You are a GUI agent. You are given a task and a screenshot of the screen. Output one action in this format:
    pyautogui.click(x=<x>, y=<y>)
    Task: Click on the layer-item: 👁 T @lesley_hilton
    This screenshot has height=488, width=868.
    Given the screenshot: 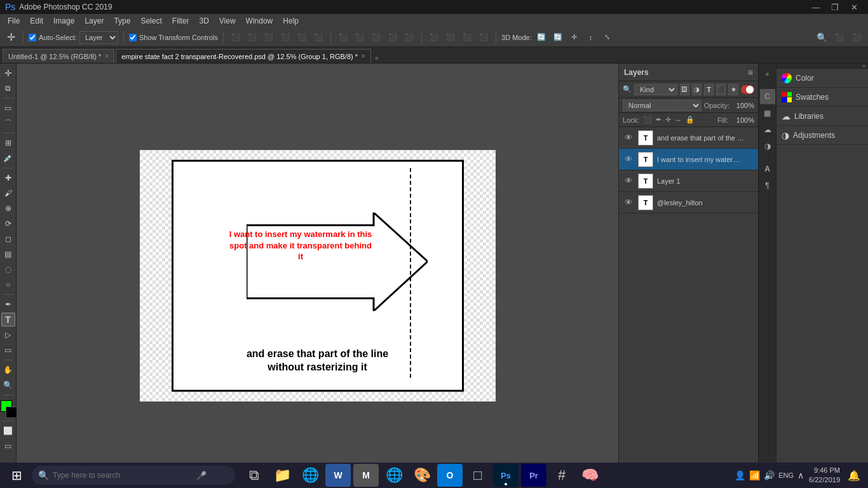 What is the action you would take?
    pyautogui.click(x=689, y=203)
    